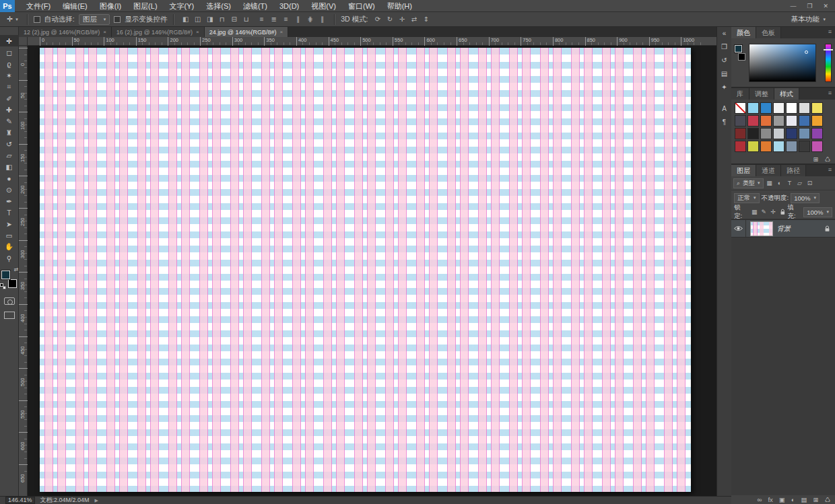  I want to click on saturation-brightness-field, so click(782, 63).